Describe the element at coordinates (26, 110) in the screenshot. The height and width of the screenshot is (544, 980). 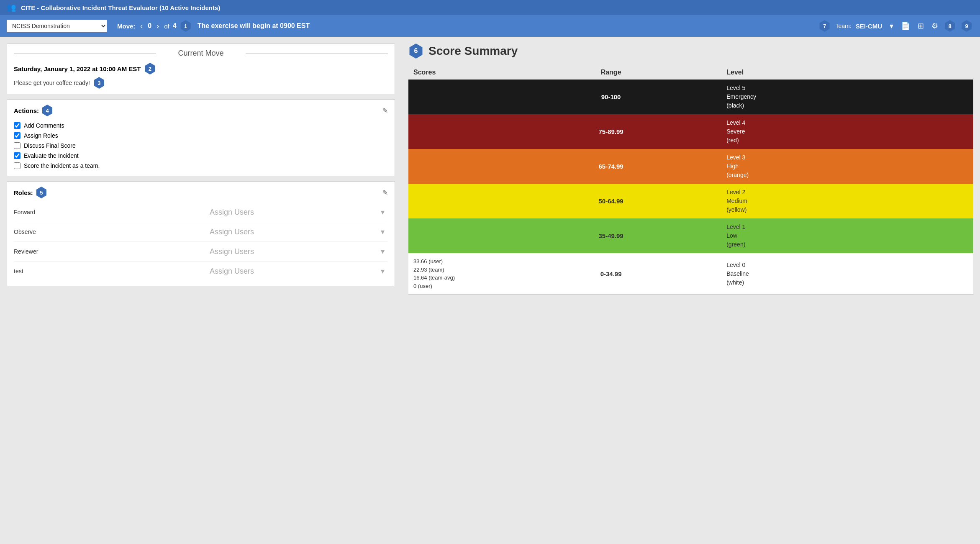
I see `actions-title-text: Actions:` at that location.